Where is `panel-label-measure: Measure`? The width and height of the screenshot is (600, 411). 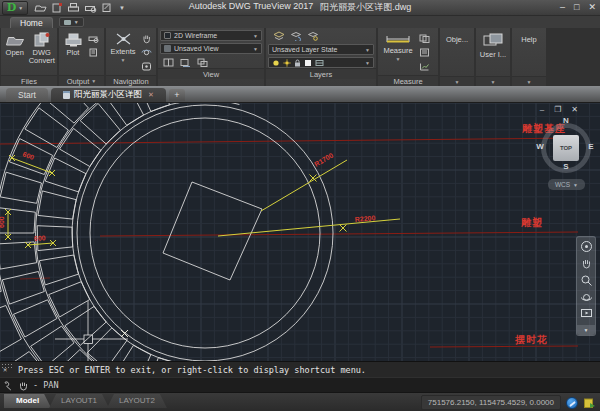 panel-label-measure: Measure is located at coordinates (408, 80).